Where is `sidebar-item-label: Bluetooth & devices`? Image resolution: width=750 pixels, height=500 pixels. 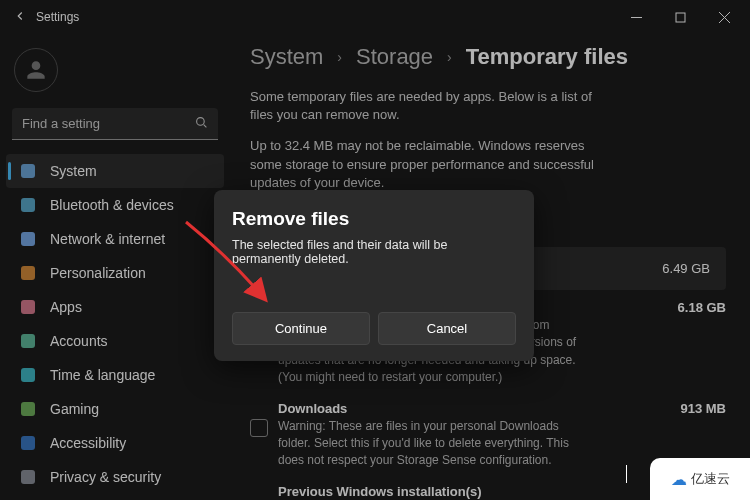
sidebar-item-label: Bluetooth & devices is located at coordinates (112, 205).